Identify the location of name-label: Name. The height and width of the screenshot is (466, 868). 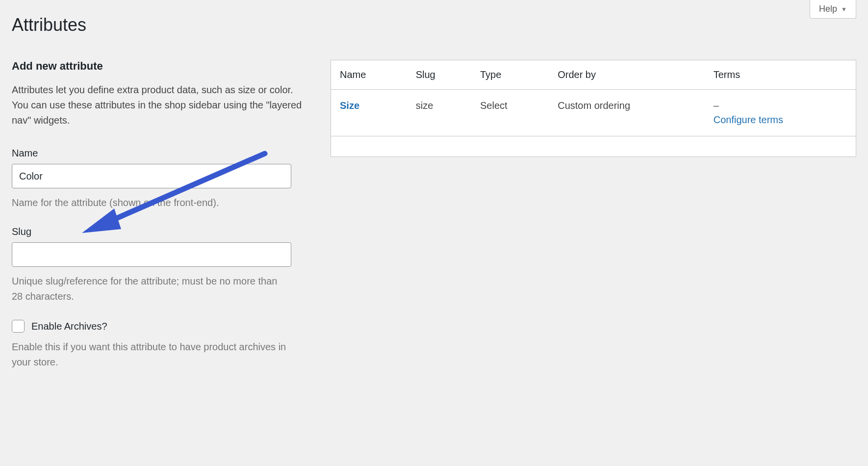
(161, 153).